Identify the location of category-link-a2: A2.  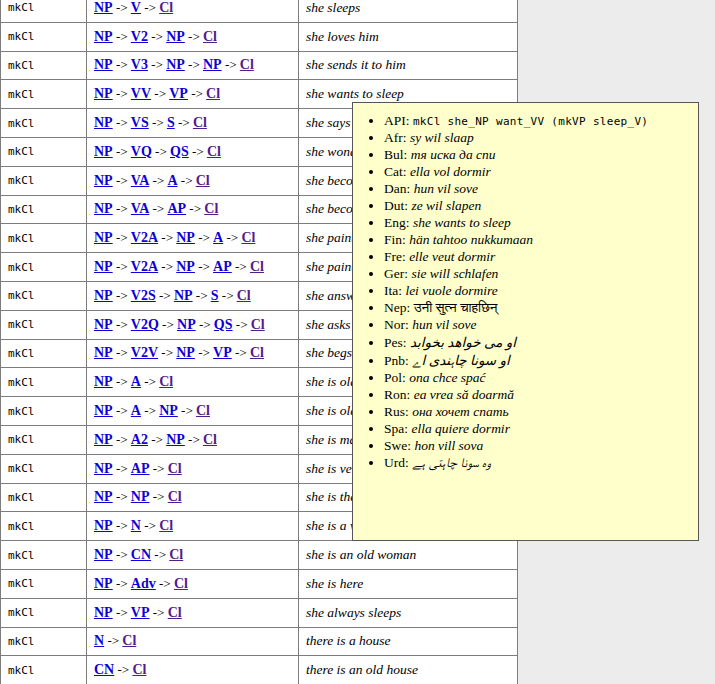
(140, 440).